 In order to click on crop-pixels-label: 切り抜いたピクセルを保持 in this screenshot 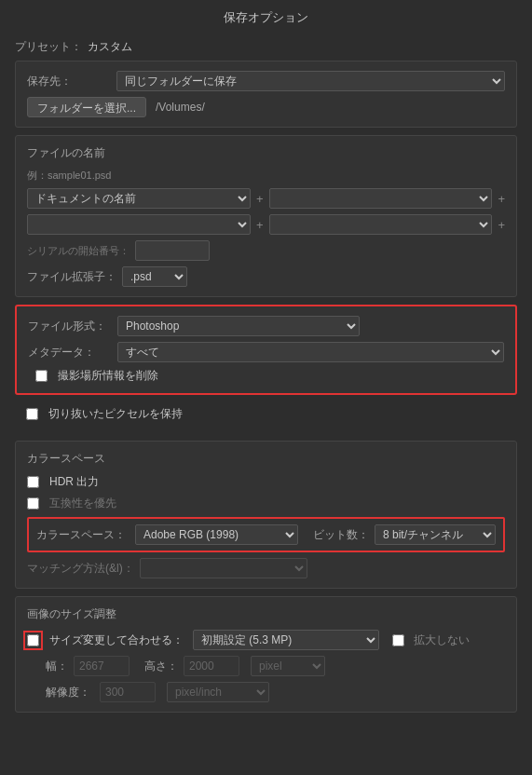, I will do `click(116, 414)`.